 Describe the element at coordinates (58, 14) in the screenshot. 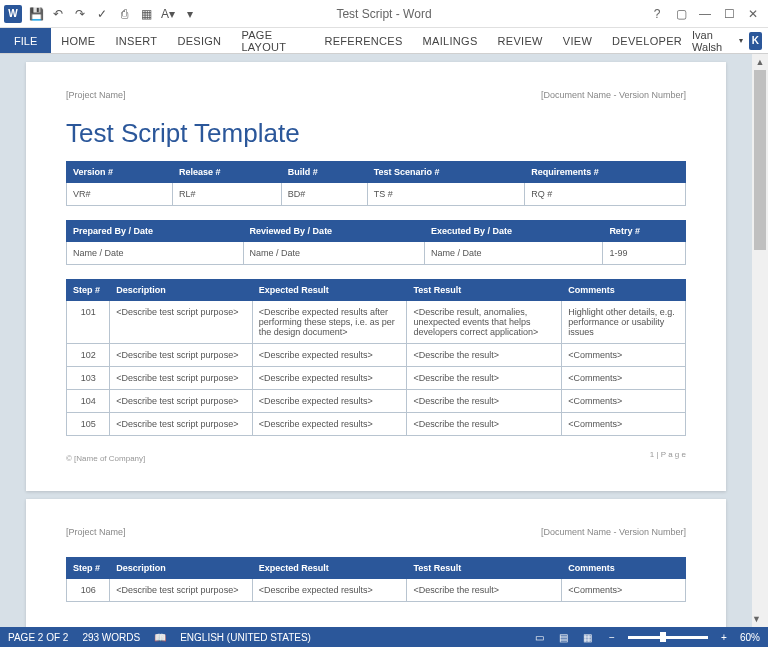

I see `undo-icon: ↶` at that location.